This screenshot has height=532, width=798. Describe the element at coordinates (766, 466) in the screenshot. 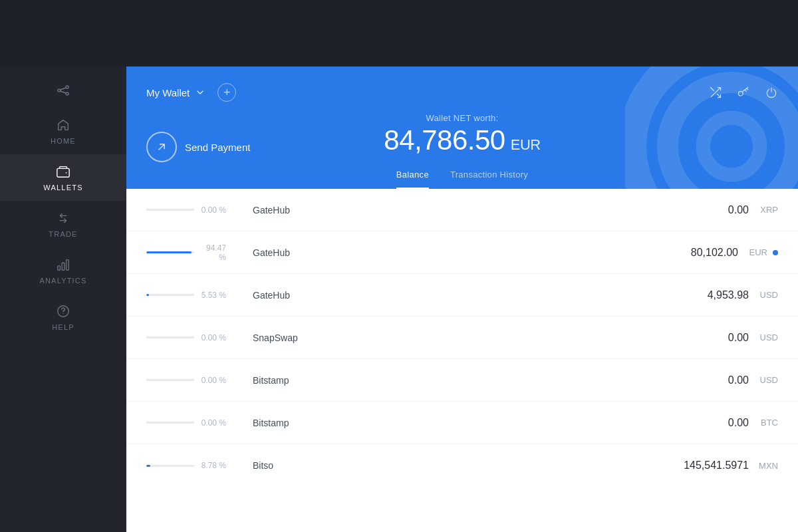

I see `amount-currency: MXN` at that location.